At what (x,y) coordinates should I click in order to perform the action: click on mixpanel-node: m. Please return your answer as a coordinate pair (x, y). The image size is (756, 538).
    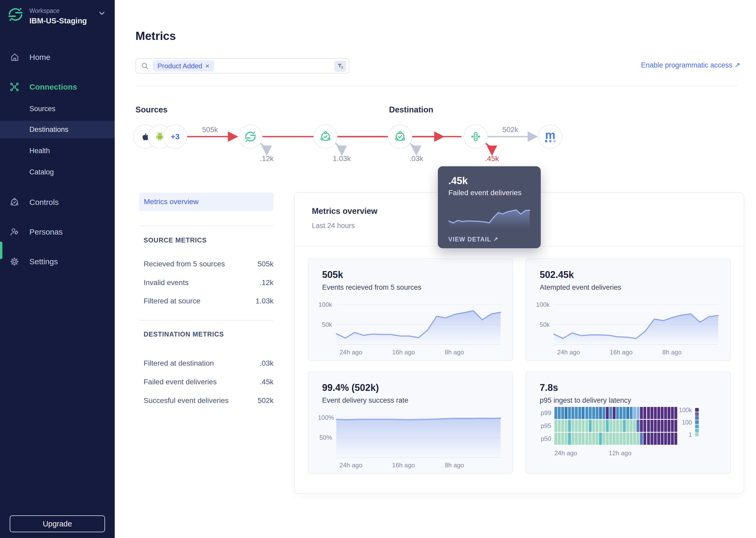
    Looking at the image, I should click on (550, 136).